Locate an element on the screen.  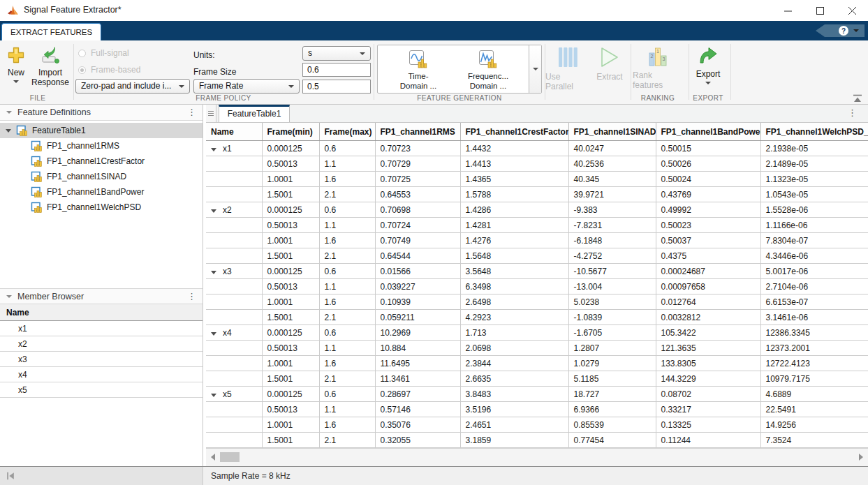
name-cell: x1 is located at coordinates (234, 149).